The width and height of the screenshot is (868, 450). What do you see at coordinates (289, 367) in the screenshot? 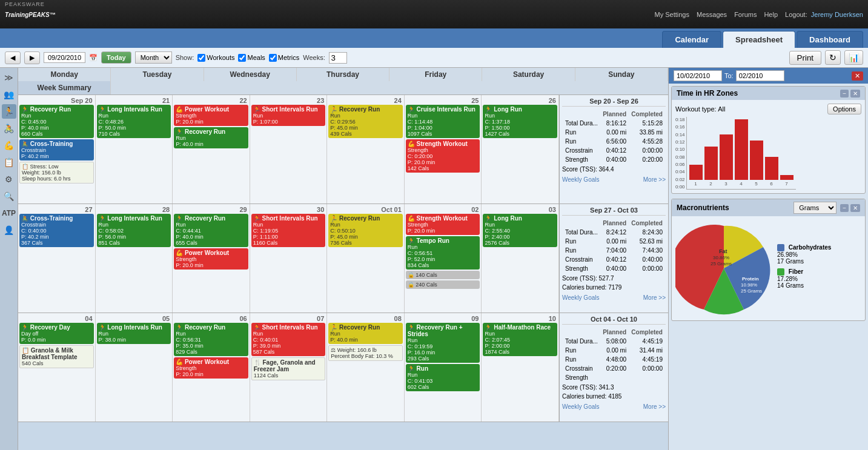
I see `cal-cell-oct07: 07 🏃 Short Intervals Run RunC: 0:40:01P:…` at bounding box center [289, 367].